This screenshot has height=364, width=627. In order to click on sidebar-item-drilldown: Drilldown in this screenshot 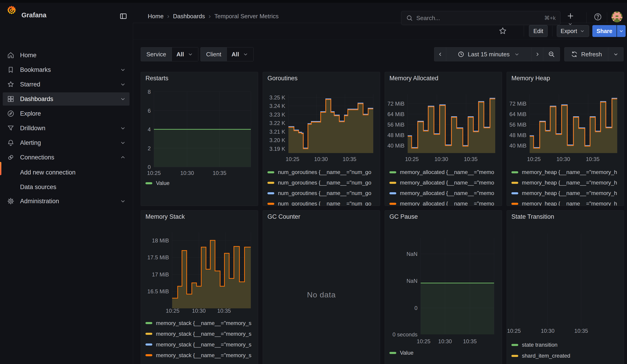, I will do `click(66, 128)`.